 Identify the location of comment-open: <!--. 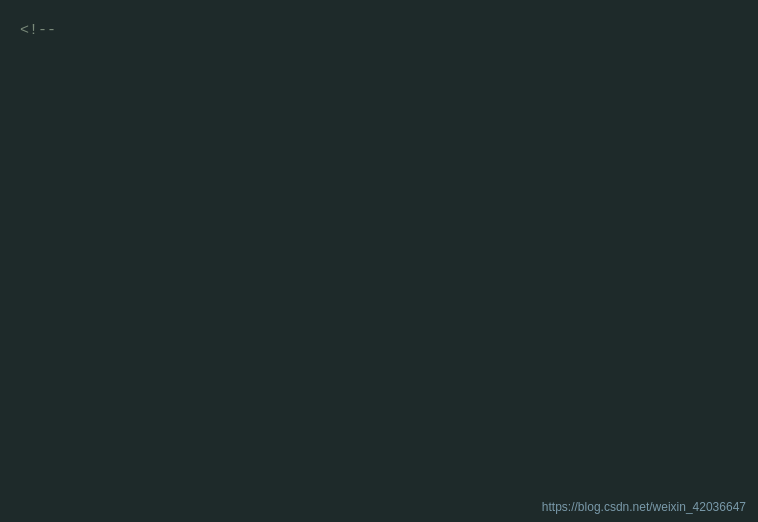
(38, 30).